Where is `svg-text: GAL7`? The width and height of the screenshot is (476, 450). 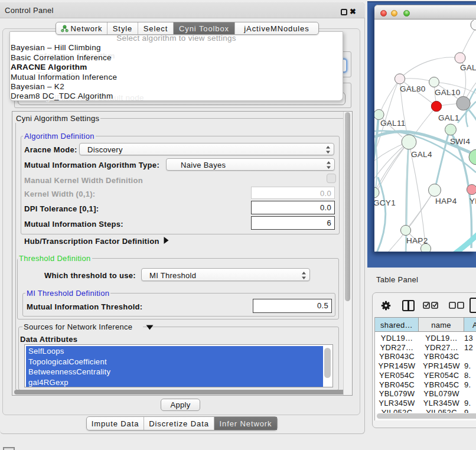
svg-text: GAL7 is located at coordinates (468, 67).